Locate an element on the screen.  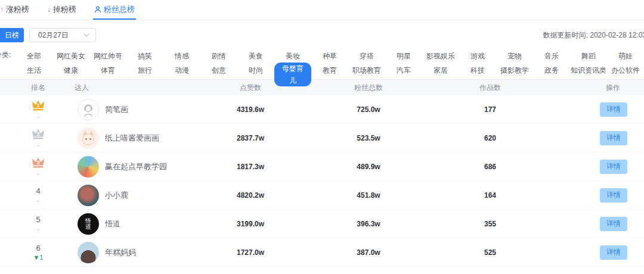
filter-column: 萌娃 办公软件 is located at coordinates (626, 63).